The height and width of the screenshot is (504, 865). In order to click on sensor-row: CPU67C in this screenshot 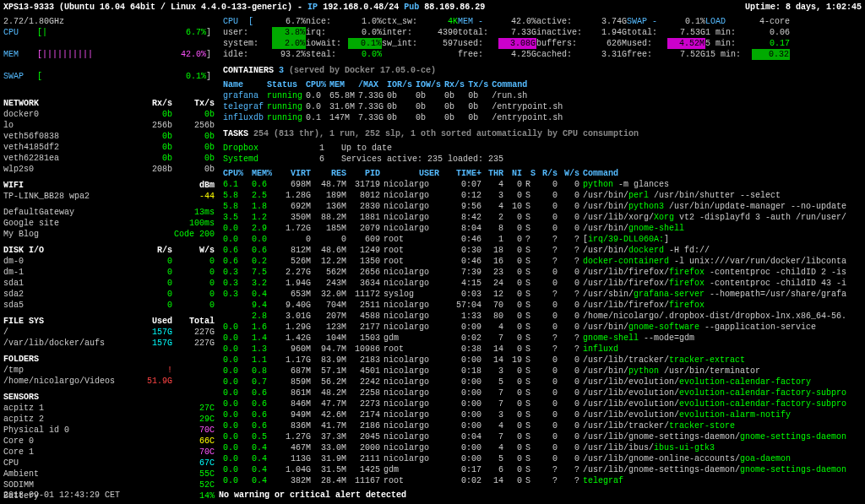, I will do `click(112, 463)`.